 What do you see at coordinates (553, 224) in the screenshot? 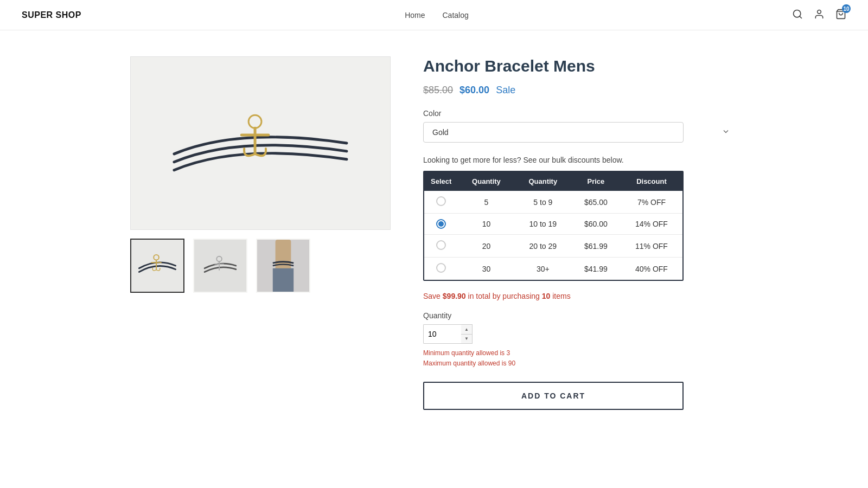
I see `table-row: 10 10 to 19 $60.00 14% OFF` at bounding box center [553, 224].